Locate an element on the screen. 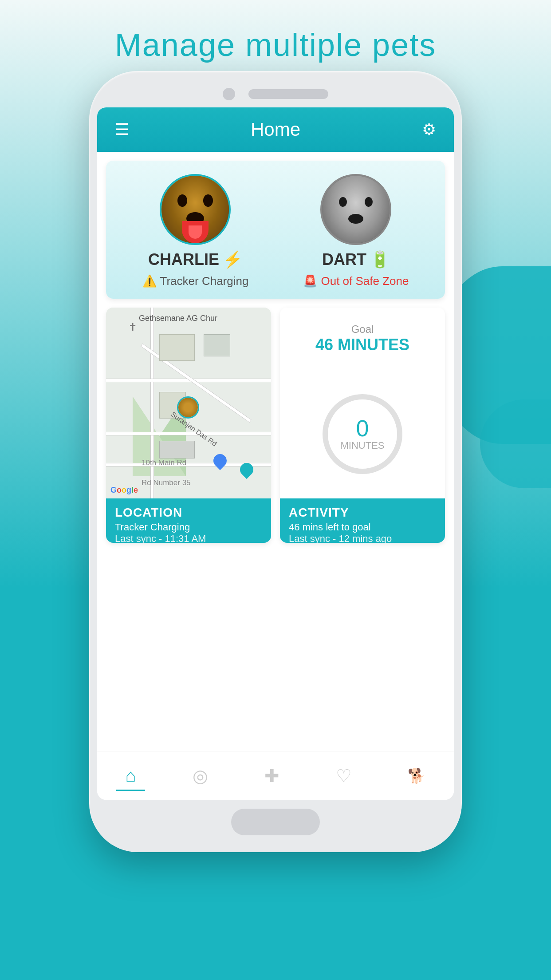  activity-title: ACTIVITY is located at coordinates (362, 513).